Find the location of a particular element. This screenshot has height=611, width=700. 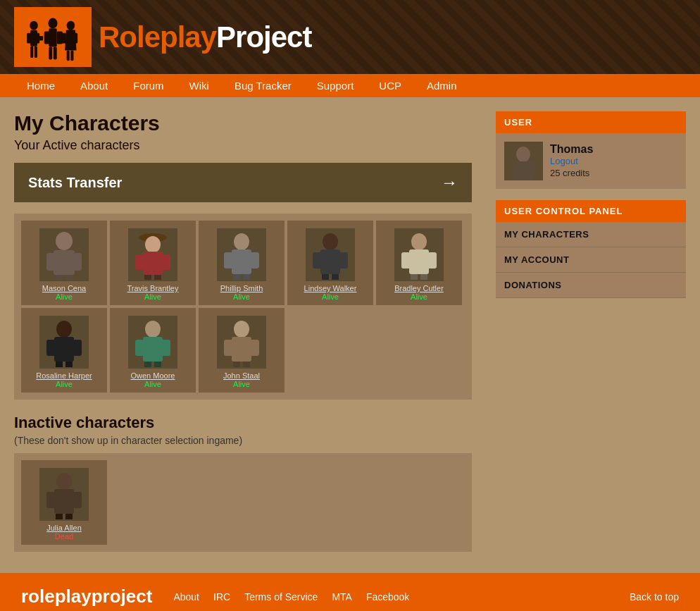

char-avatar-julia-allen is located at coordinates (64, 495).